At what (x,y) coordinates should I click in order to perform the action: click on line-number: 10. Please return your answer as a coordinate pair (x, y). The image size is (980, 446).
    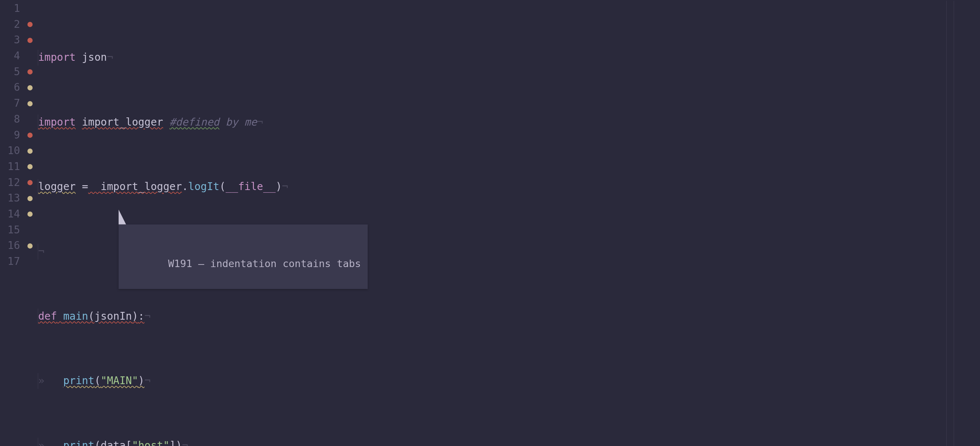
    Looking at the image, I should click on (12, 151).